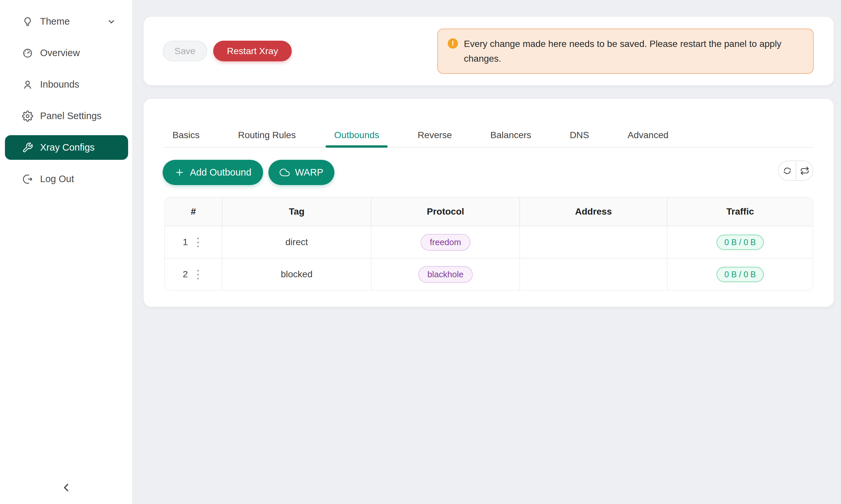 This screenshot has height=504, width=841. What do you see at coordinates (489, 123) in the screenshot?
I see `config-tabs: Basics Routing Rules Outbounds Reverse B…` at bounding box center [489, 123].